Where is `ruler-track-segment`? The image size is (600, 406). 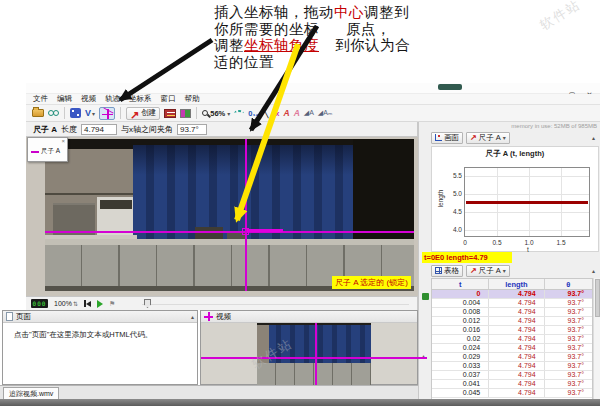 ruler-track-segment is located at coordinates (265, 230).